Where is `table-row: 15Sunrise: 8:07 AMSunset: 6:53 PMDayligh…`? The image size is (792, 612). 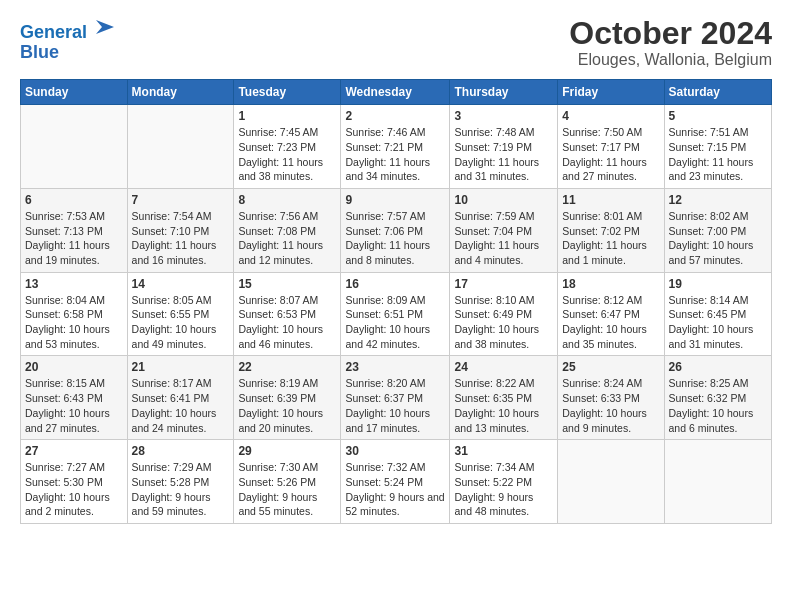
table-row: 15Sunrise: 8:07 AMSunset: 6:53 PMDayligh… is located at coordinates (288, 314).